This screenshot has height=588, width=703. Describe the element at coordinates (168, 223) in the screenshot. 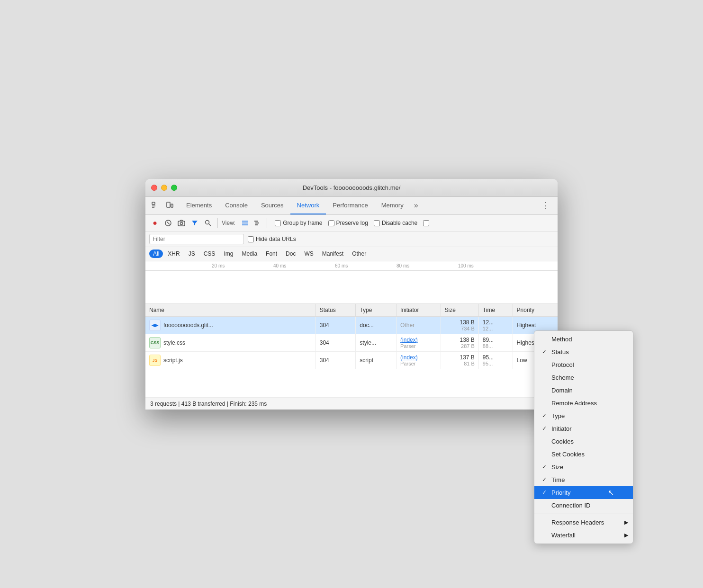

I see `clear-button` at that location.